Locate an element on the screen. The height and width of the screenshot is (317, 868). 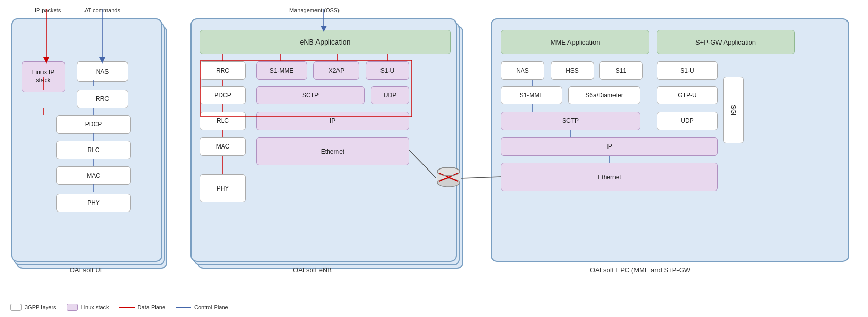
enb-rlc: RLC is located at coordinates (223, 121).